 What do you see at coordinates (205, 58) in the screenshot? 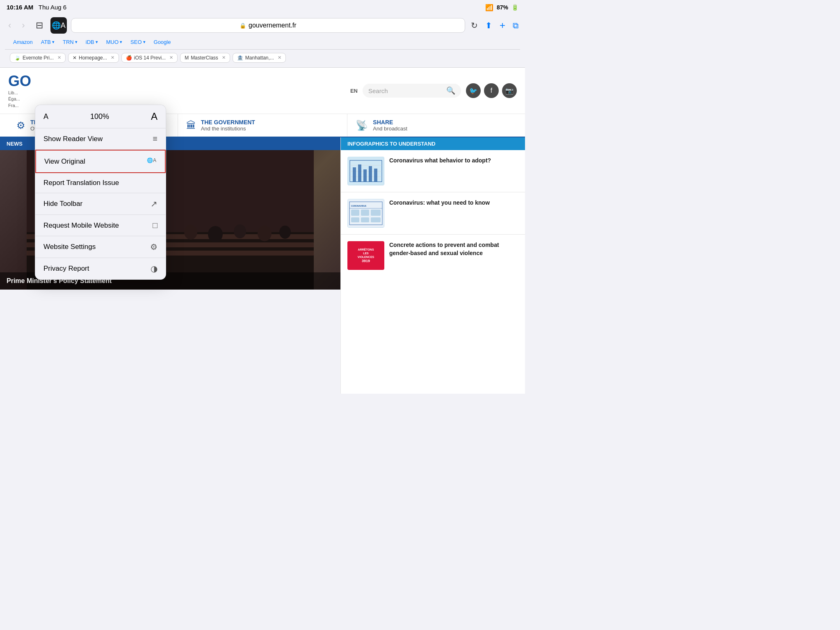
I see `tab-masterclass: M MasterClass ✕` at bounding box center [205, 58].